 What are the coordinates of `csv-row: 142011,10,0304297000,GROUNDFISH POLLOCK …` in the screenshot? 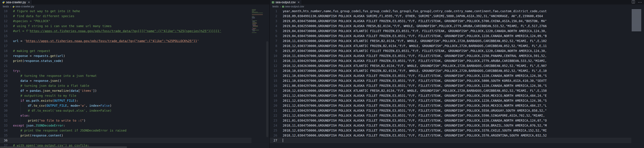 It's located at (450, 76).